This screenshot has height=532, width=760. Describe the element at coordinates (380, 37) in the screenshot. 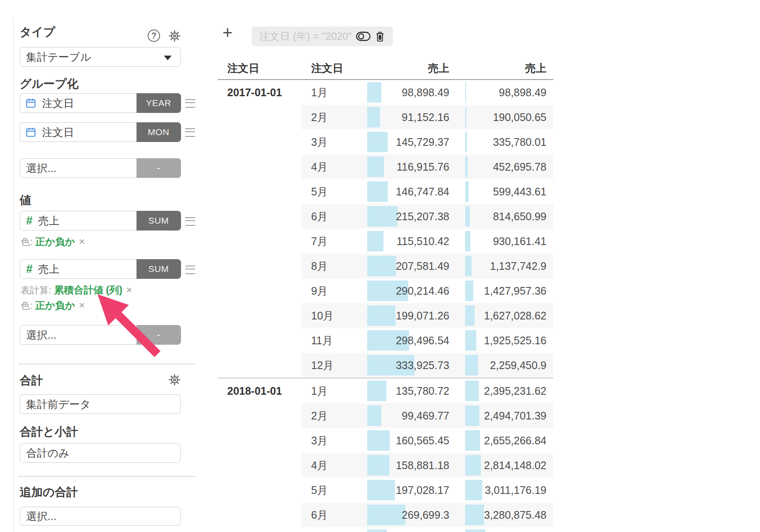

I see `trash-icon` at that location.